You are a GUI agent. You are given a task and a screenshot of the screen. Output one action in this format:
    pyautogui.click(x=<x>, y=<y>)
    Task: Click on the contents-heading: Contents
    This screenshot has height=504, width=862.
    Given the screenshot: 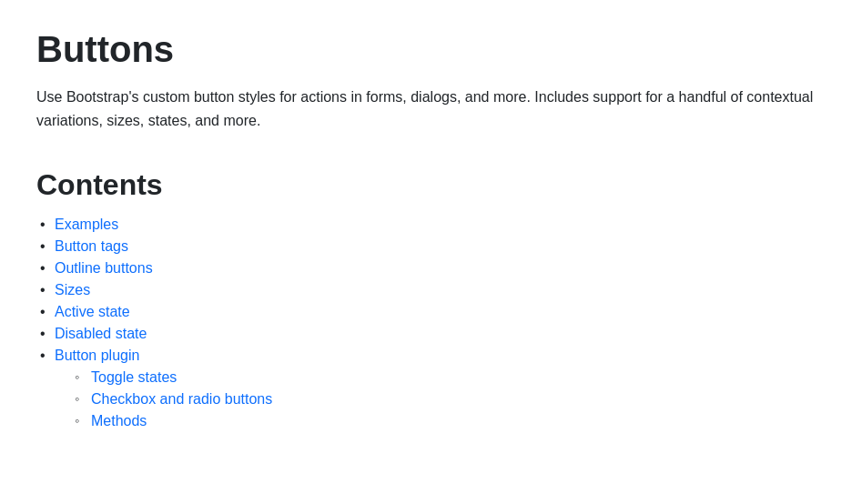 What is the action you would take?
    pyautogui.click(x=431, y=186)
    